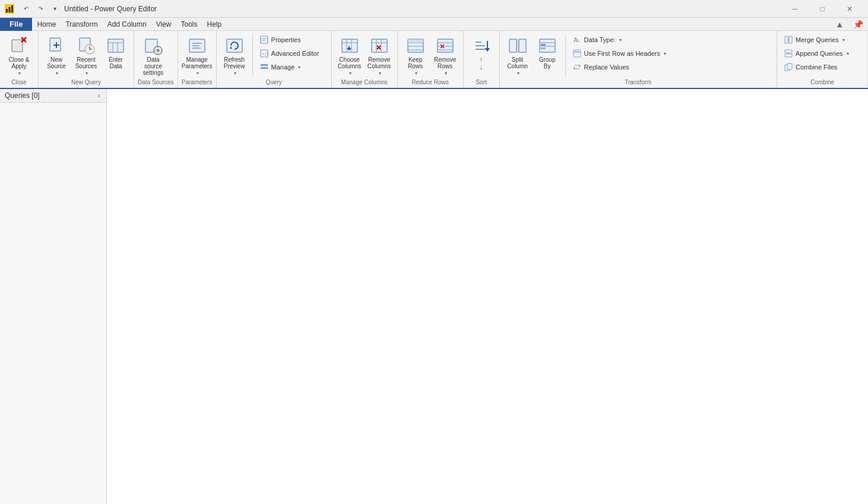 This screenshot has height=504, width=868. What do you see at coordinates (20, 74) in the screenshot?
I see `close-apply-dropdown-arrow: ▾` at bounding box center [20, 74].